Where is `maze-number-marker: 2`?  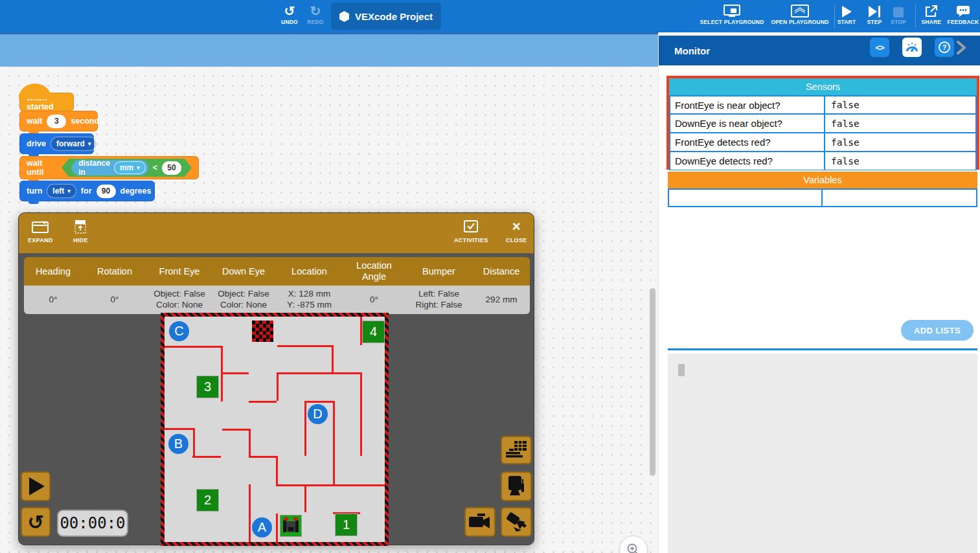 maze-number-marker: 2 is located at coordinates (207, 500).